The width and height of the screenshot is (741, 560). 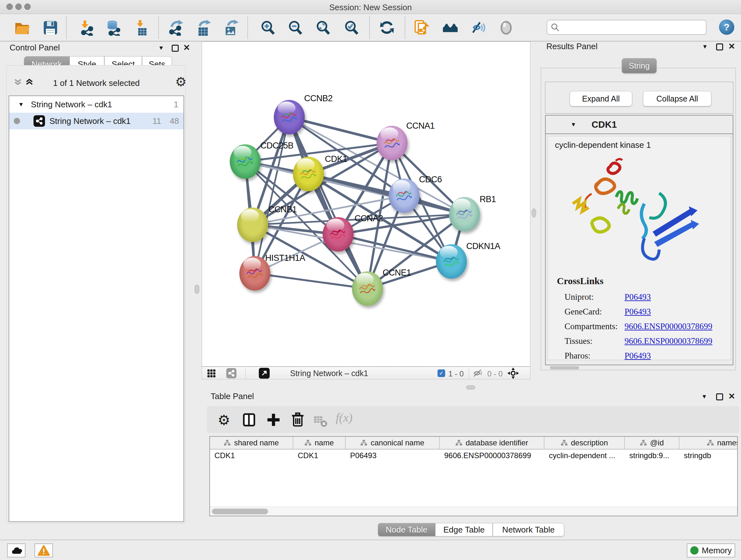 I want to click on tab-network-table: Network Table, so click(x=529, y=530).